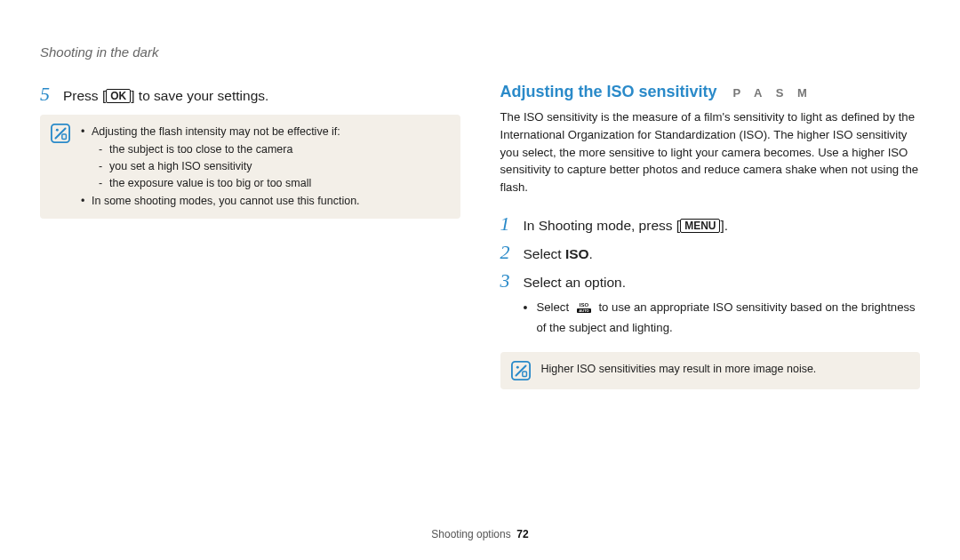  What do you see at coordinates (508, 224) in the screenshot?
I see `step-number: 1` at bounding box center [508, 224].